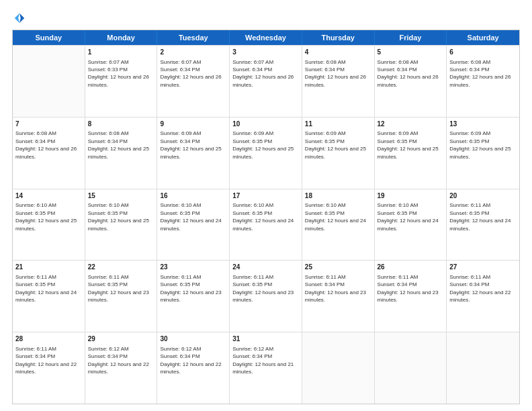 This screenshot has width=532, height=411. Describe the element at coordinates (411, 38) in the screenshot. I see `header-day-friday: Friday` at that location.